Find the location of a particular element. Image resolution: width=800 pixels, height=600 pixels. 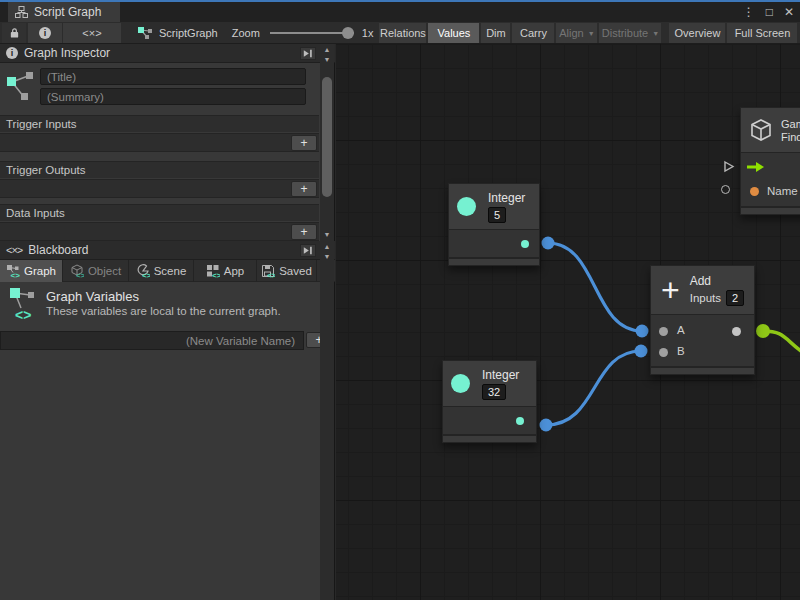

inputs-label: Inputs is located at coordinates (706, 298).